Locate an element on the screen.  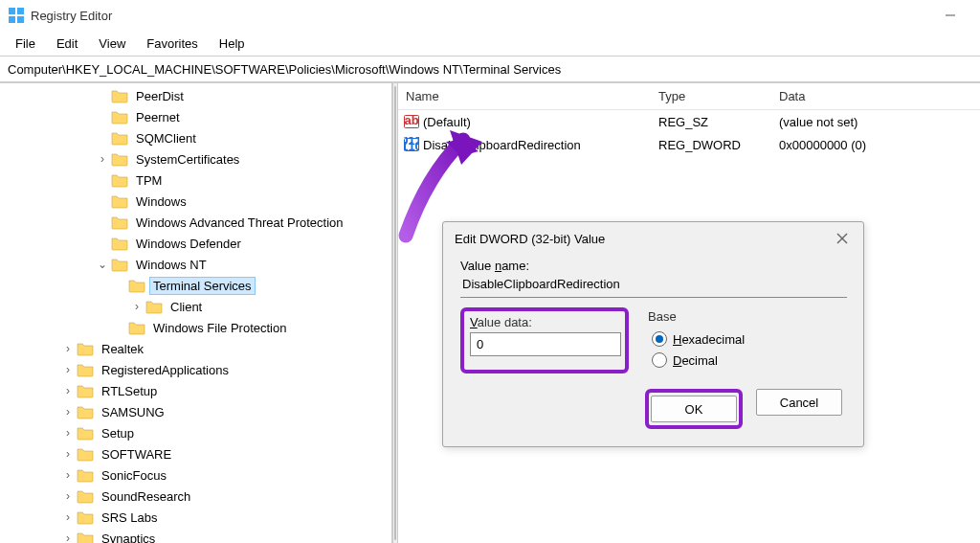
tree-label: Windows File Protection is located at coordinates (220, 328).